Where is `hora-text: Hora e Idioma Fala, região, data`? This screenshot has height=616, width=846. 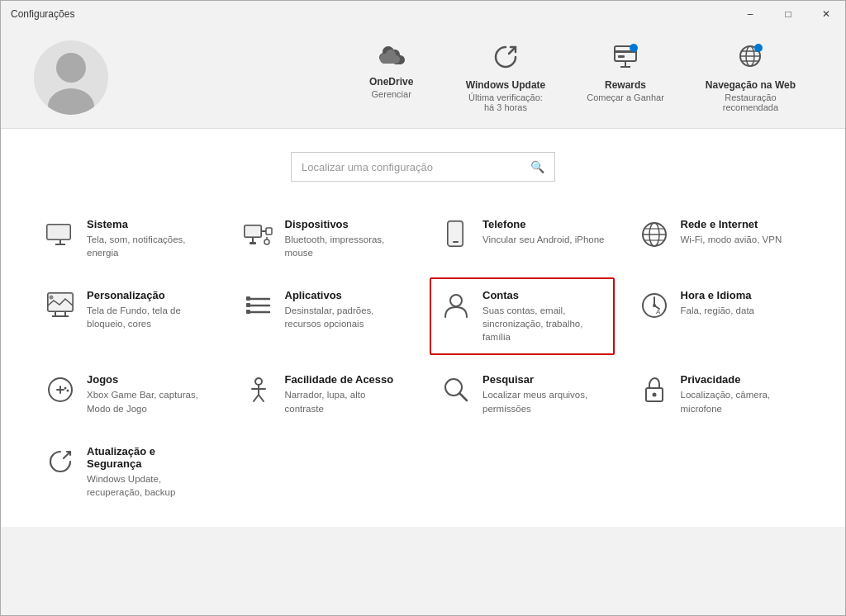 hora-text: Hora e Idioma Fala, região, data is located at coordinates (718, 303).